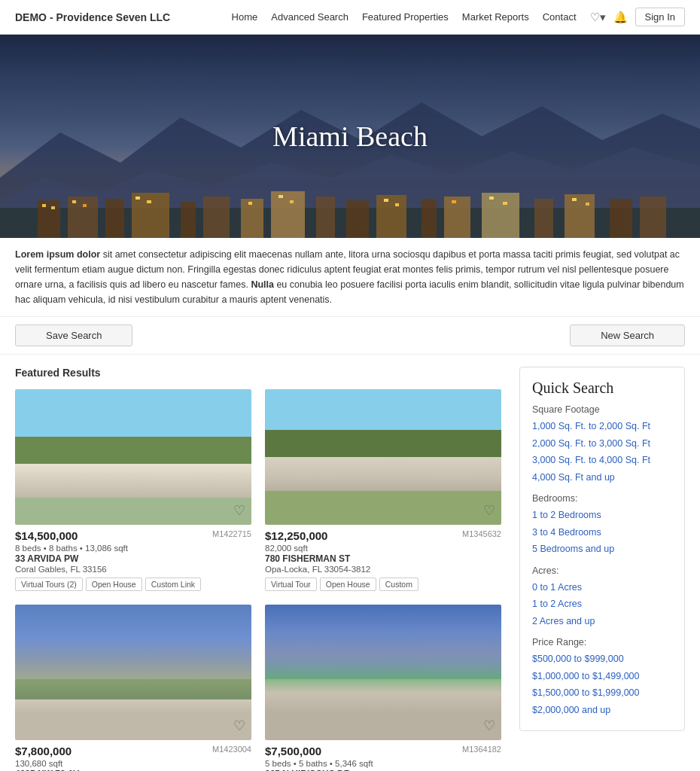  What do you see at coordinates (602, 693) in the screenshot?
I see `qs-link-price-3: $1,500,000 to $1,999,000` at bounding box center [602, 693].